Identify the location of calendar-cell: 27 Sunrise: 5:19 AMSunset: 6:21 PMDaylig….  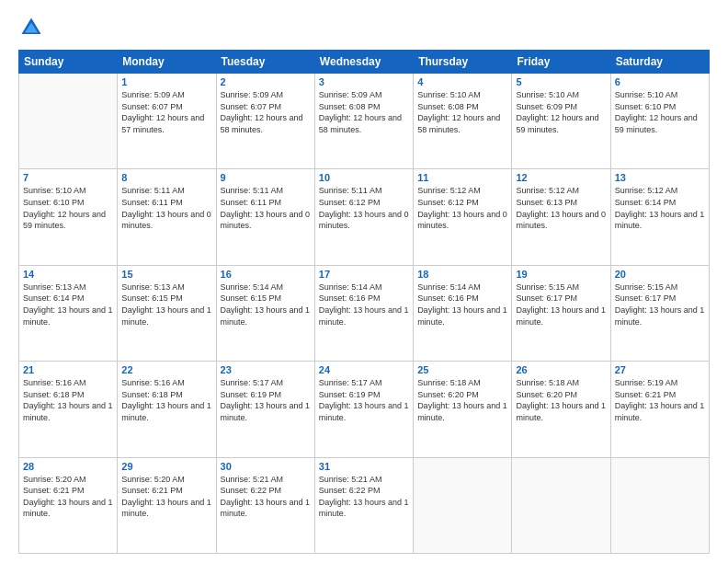
(660, 409).